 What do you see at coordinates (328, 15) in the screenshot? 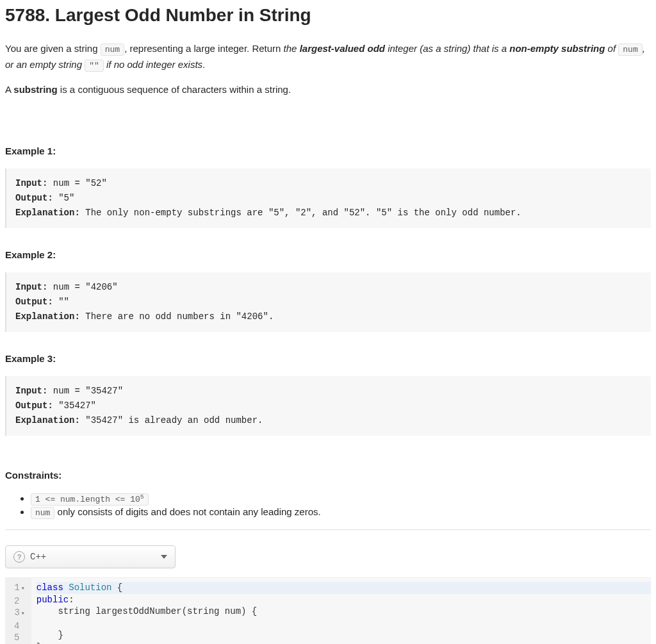
I see `problem-title: 5788. Largest Odd Number in String` at bounding box center [328, 15].